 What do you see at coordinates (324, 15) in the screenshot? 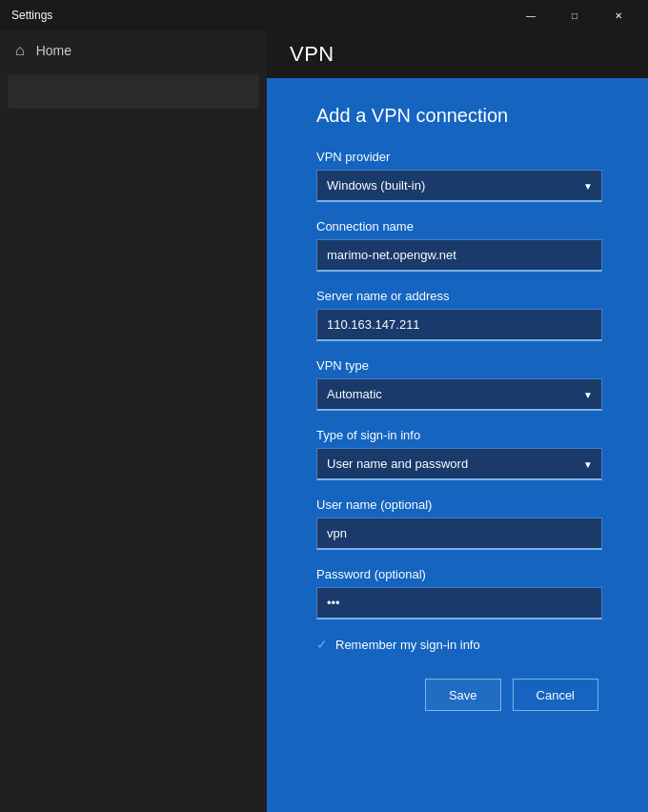
I see `titlebar: Settings — □ ✕` at bounding box center [324, 15].